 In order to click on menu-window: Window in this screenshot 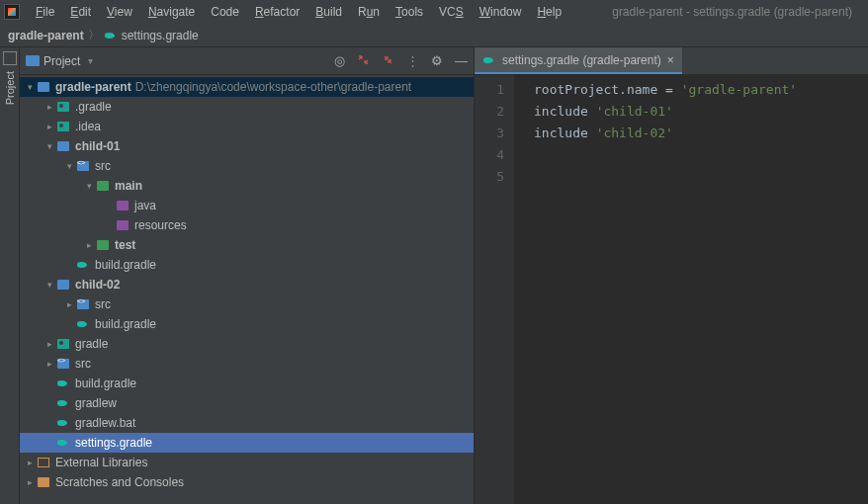, I will do `click(500, 12)`.